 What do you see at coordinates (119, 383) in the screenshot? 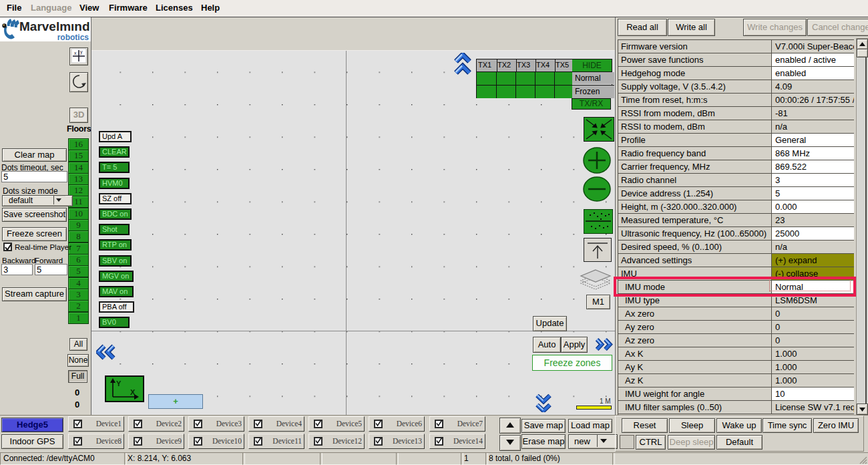
I see `svg-text: Y` at bounding box center [119, 383].